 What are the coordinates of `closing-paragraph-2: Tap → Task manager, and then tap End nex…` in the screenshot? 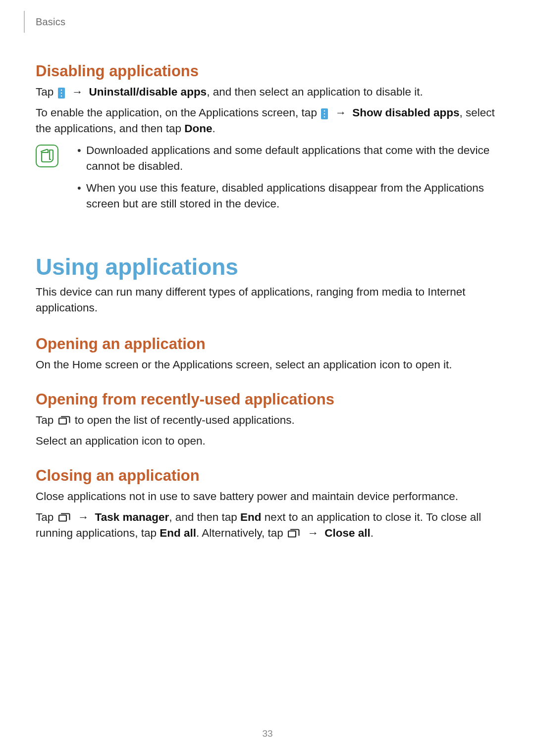 It's located at (268, 525).